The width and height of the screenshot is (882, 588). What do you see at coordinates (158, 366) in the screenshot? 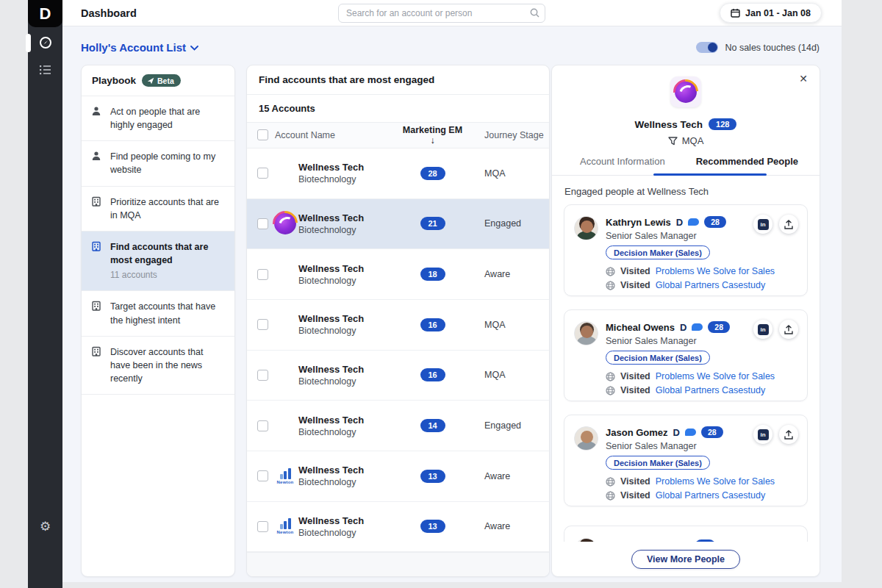
I see `playbook-item-news-recently: Discover accounts that have been in the …` at bounding box center [158, 366].